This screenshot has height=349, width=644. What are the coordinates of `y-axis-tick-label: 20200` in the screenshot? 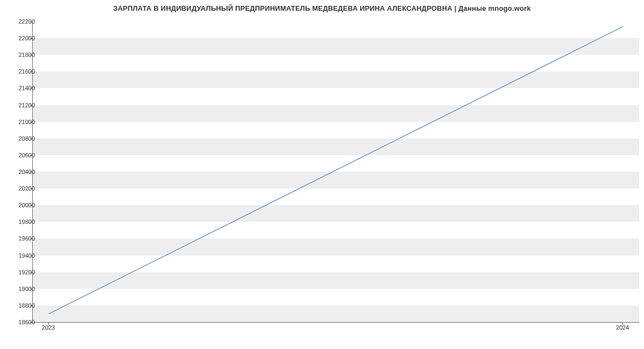 It's located at (21, 188).